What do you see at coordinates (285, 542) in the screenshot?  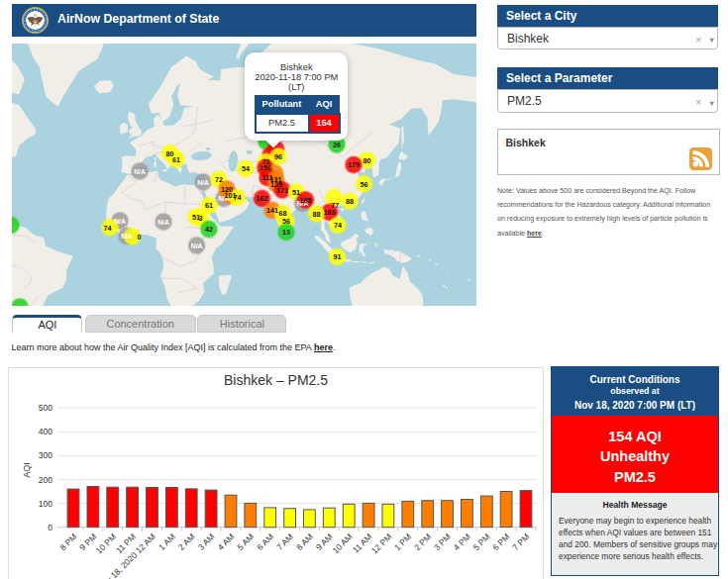 I see `svg-text: 7 AM` at bounding box center [285, 542].